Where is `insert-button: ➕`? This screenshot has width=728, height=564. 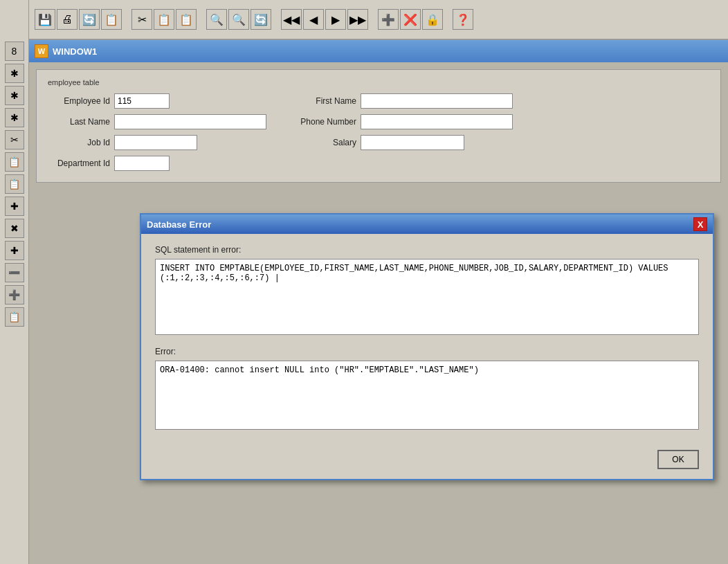 insert-button: ➕ is located at coordinates (388, 19).